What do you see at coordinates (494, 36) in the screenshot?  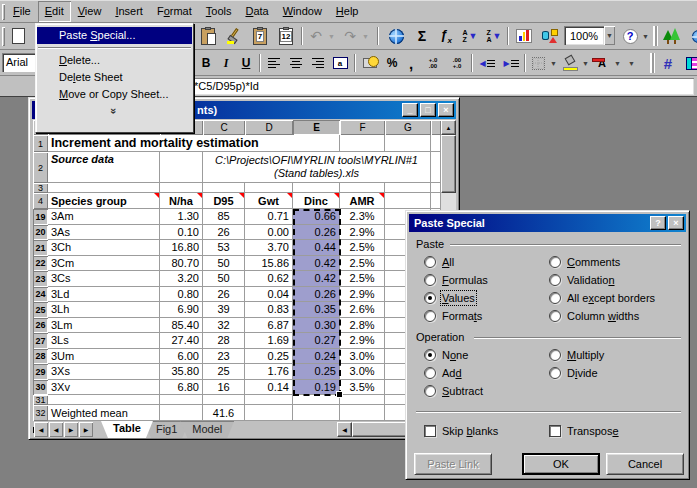 I see `sort-descending-button: ZA▼` at bounding box center [494, 36].